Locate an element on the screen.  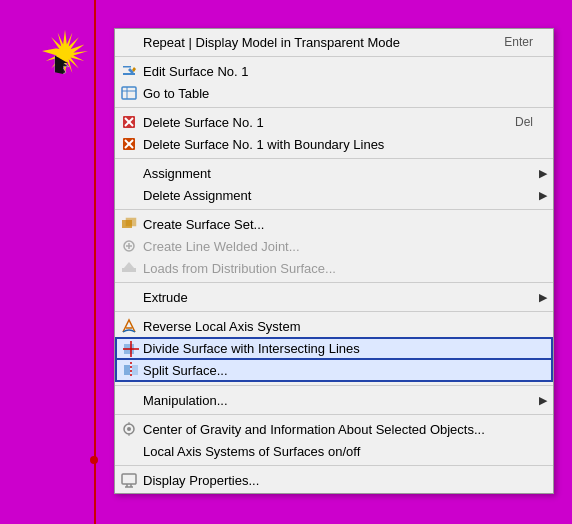
menu-item-delete-boundary-label: Delete Surface No. 1 with Boundary Lines is located at coordinates (338, 144).